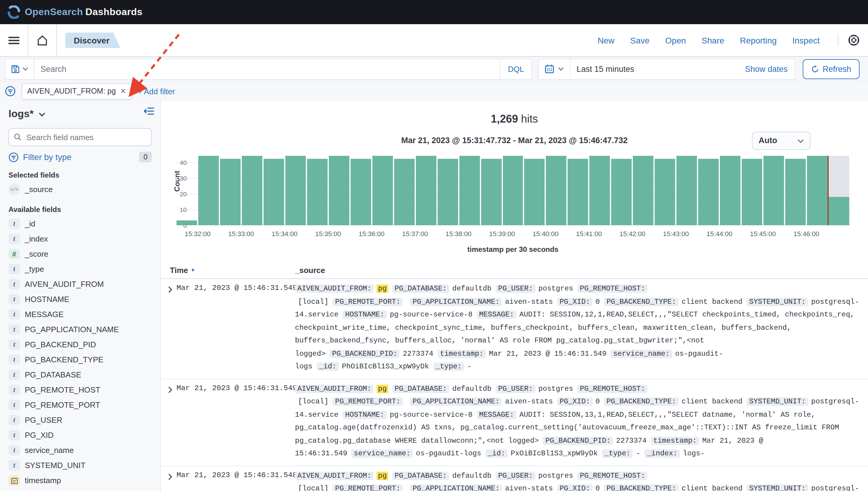 The width and height of the screenshot is (868, 491). I want to click on field-item-_score: #_score, so click(80, 254).